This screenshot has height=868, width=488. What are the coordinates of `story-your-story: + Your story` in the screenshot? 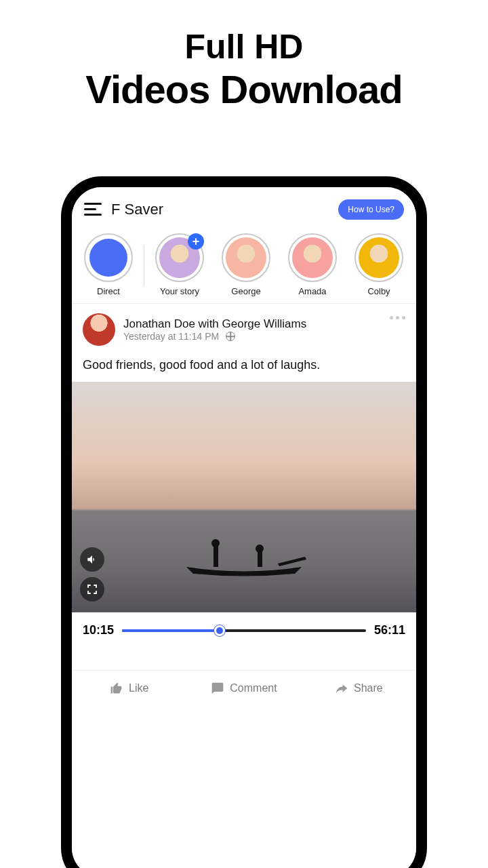 It's located at (180, 264).